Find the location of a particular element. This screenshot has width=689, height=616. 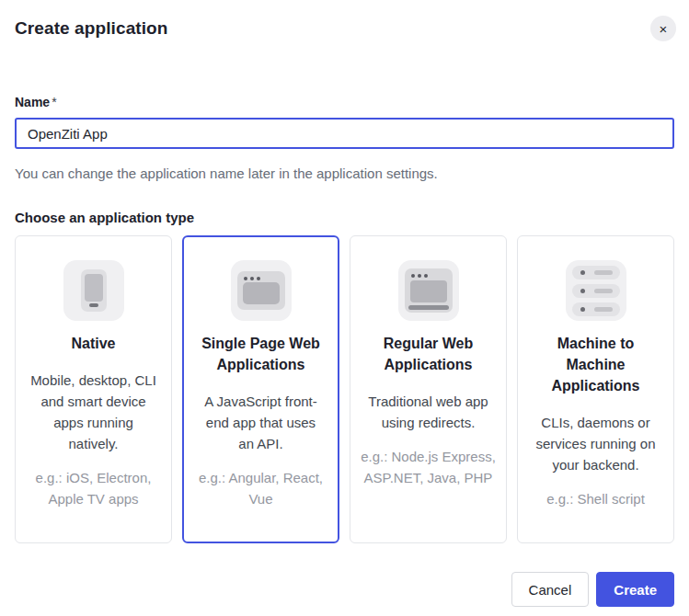

name-help-text: You can change the application name late… is located at coordinates (344, 173).